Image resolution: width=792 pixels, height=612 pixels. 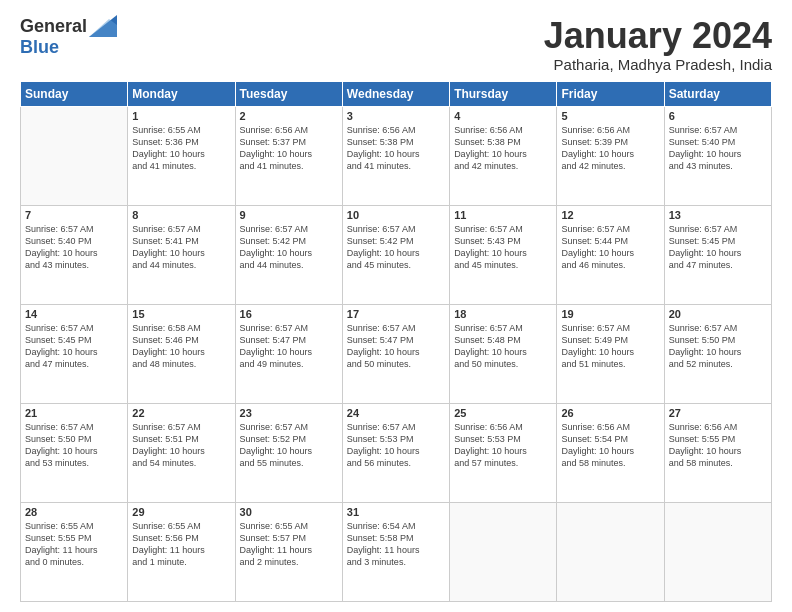 I want to click on calendar-cell: 7Sunrise: 6:57 AM Sunset: 5:40 PM Daylig…, so click(x=74, y=254).